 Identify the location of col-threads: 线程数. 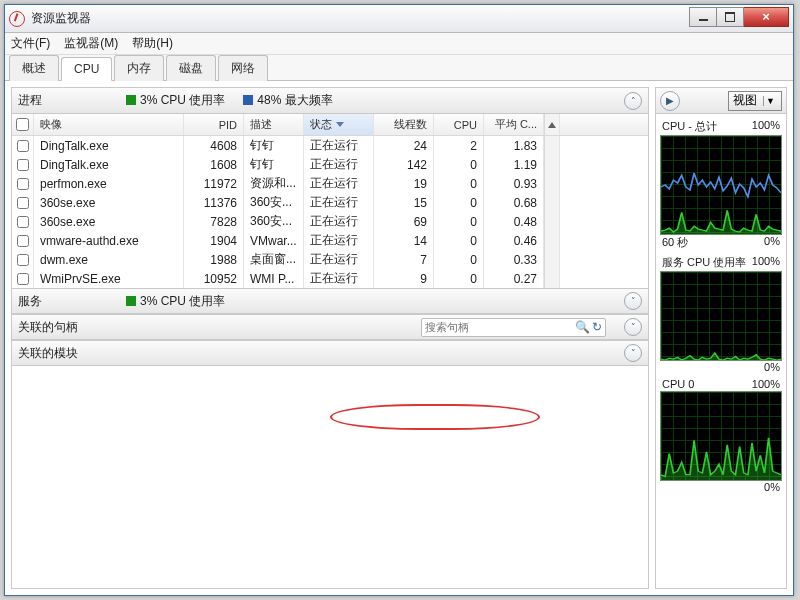
(404, 124).